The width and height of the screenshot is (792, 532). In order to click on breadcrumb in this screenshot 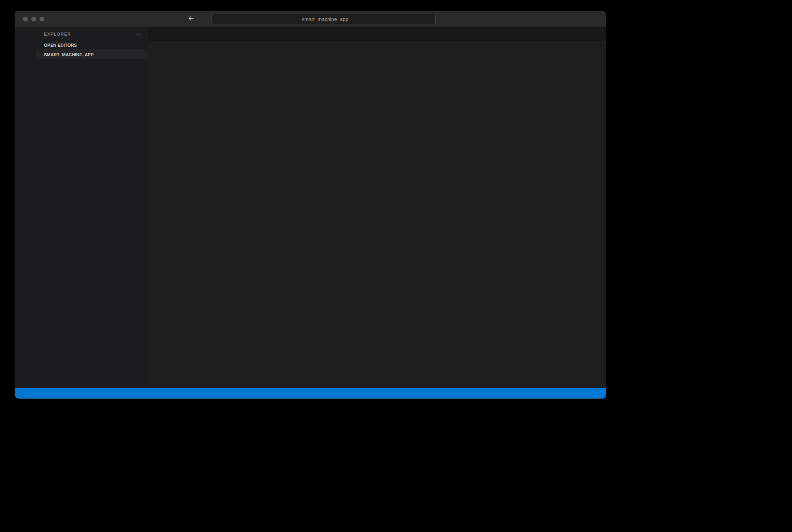, I will do `click(377, 46)`.